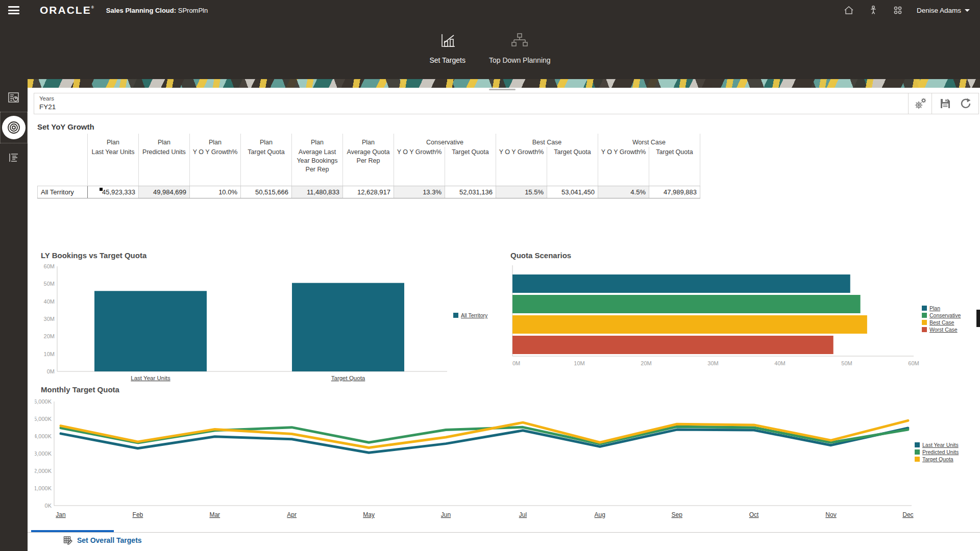 The width and height of the screenshot is (980, 551). I want to click on y-axis-tick: 6,000K, so click(43, 402).